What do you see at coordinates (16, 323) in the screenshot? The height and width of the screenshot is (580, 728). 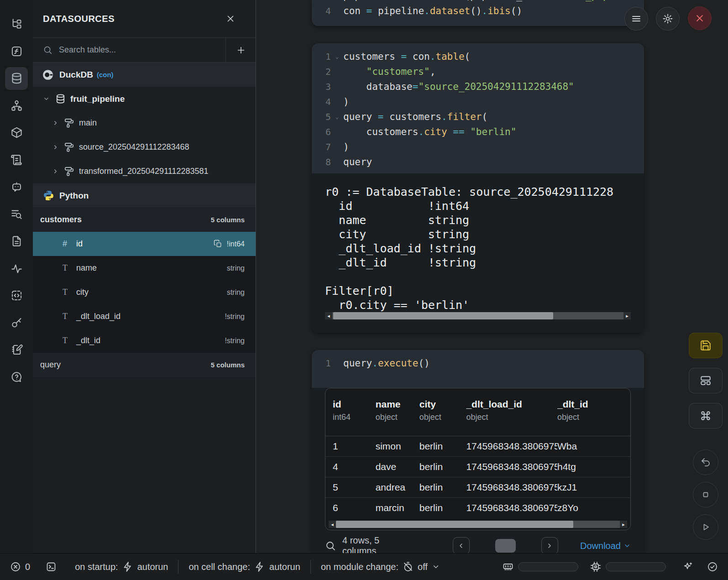 I see `activity-secrets-button` at bounding box center [16, 323].